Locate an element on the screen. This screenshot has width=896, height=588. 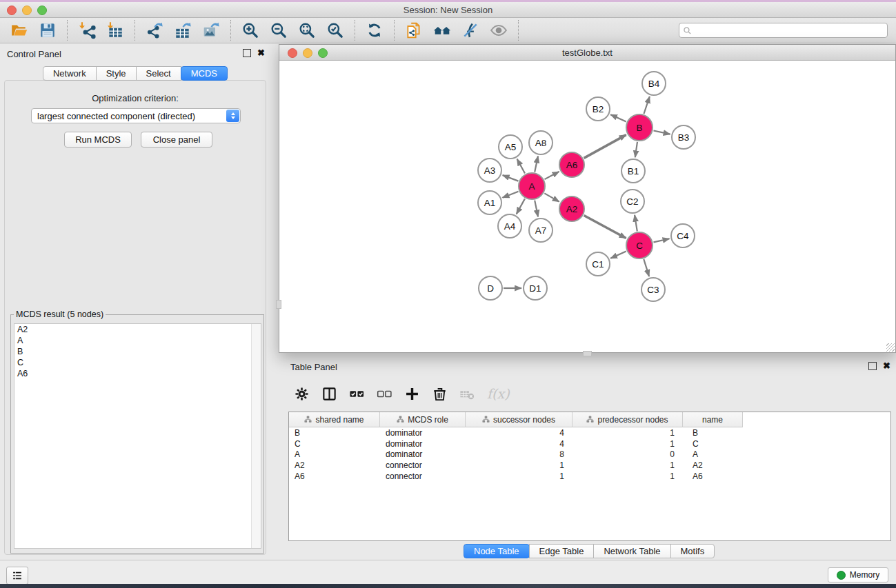
edge-B-B3 is located at coordinates (662, 132).